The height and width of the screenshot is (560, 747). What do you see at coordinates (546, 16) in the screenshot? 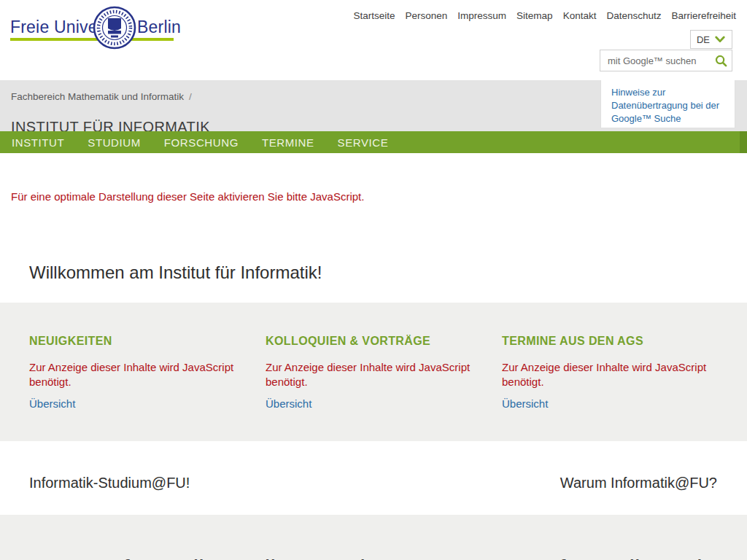
I see `top-navigation: Startseite Personen Impressum Sitemap Ko…` at bounding box center [546, 16].